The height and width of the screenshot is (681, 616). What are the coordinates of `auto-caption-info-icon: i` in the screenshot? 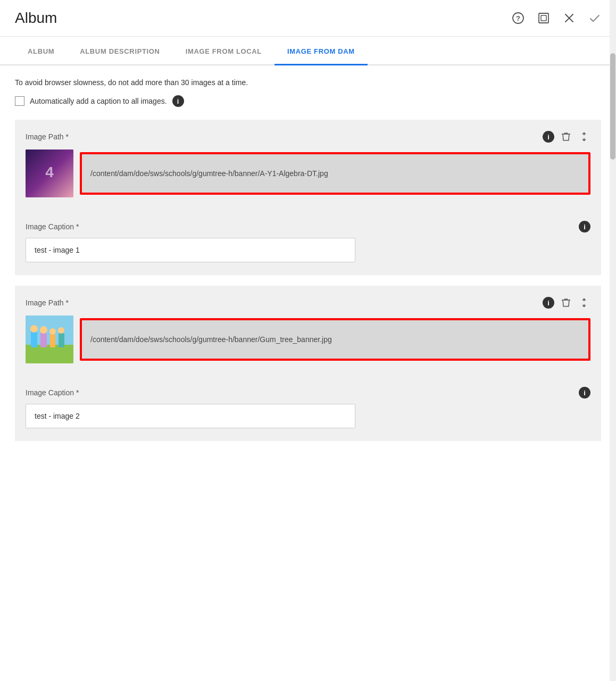 It's located at (178, 101).